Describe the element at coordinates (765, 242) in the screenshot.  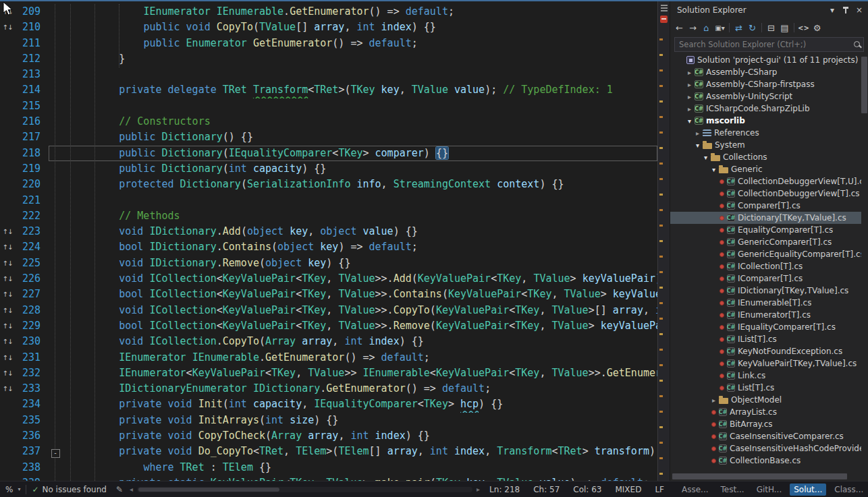
I see `tree-item-genericcomparer-t-cs: C#GenericComparer[T].cs` at that location.